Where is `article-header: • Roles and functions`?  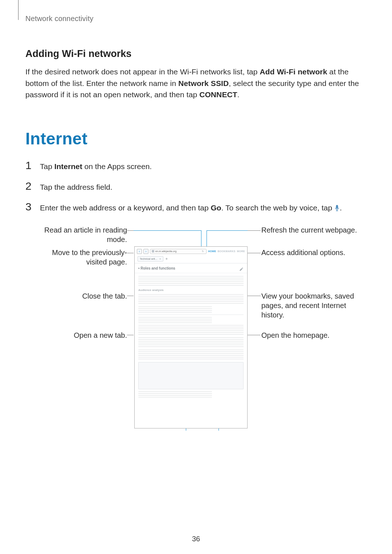 article-header: • Roles and functions is located at coordinates (191, 268).